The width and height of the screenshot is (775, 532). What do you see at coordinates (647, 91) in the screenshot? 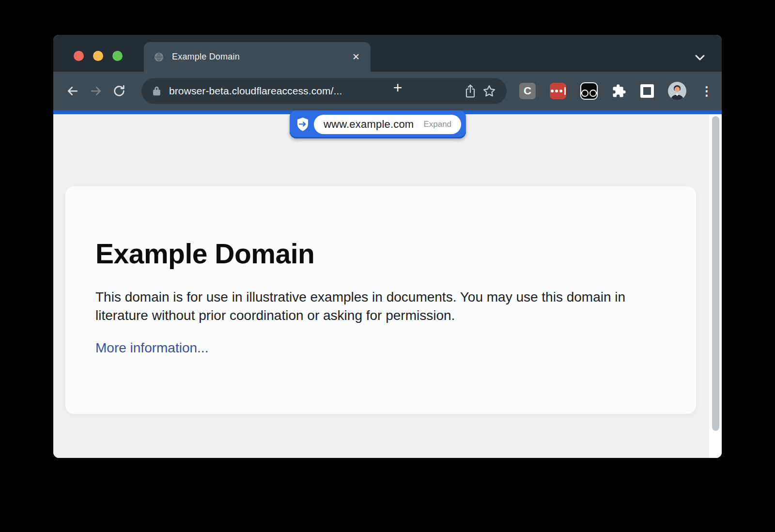
I see `side-panel-button` at bounding box center [647, 91].